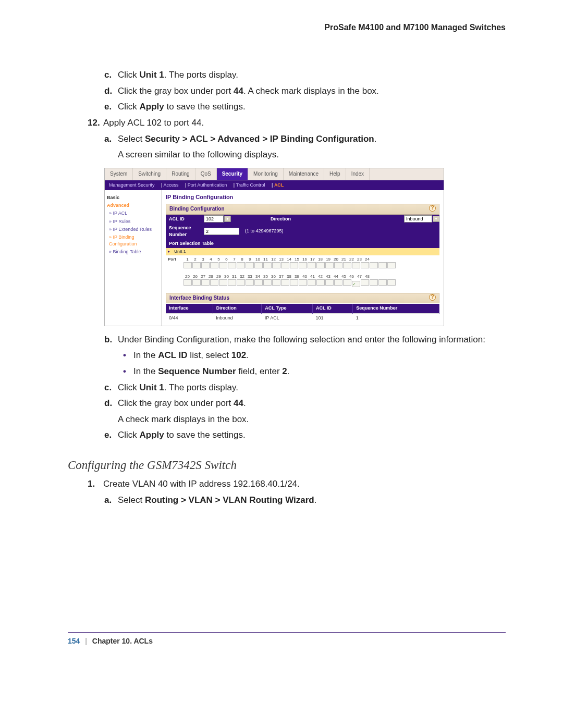 The height and width of the screenshot is (728, 563). Describe the element at coordinates (304, 174) in the screenshot. I see `tab-maintenance: Maintenance` at that location.